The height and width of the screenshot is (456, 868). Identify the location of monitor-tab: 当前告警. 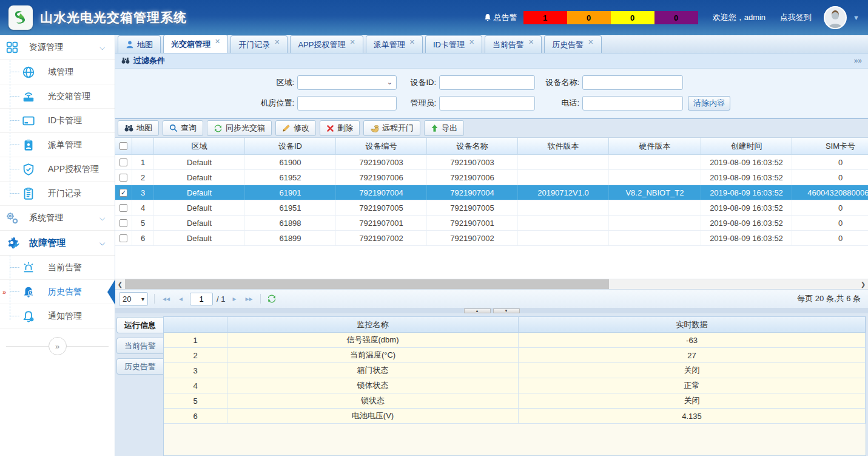
(140, 346).